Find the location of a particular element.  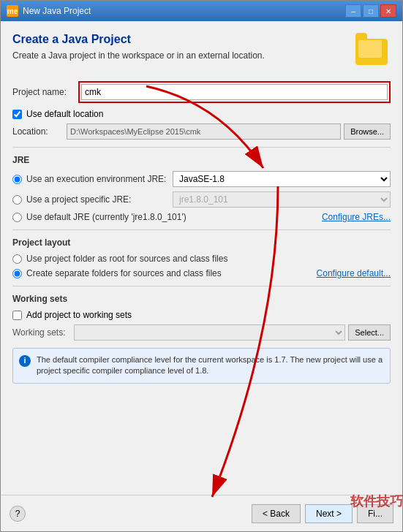

layout-option1-label: Use project folder as root for sources a… is located at coordinates (127, 259).